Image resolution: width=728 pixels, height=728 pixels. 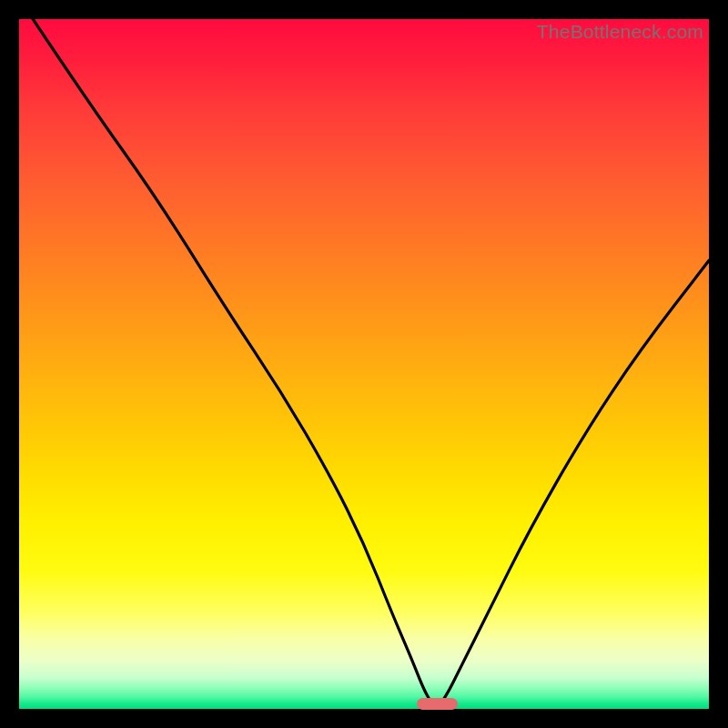 What do you see at coordinates (621, 32) in the screenshot?
I see `watermark-text: TheBottleneck.com` at bounding box center [621, 32].